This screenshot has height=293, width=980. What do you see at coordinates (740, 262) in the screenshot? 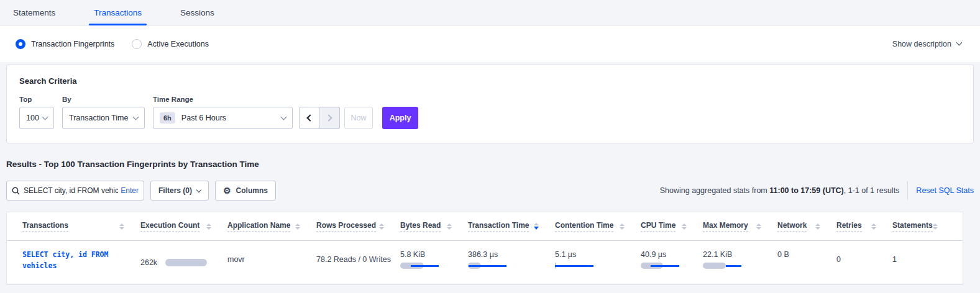
I see `cell-max-memory: 22.1 KiB` at bounding box center [740, 262].